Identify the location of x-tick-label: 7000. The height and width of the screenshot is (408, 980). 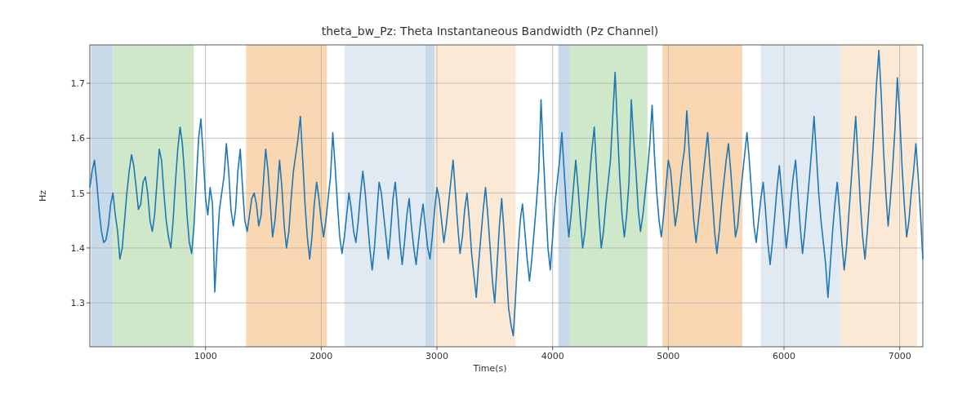
(900, 356).